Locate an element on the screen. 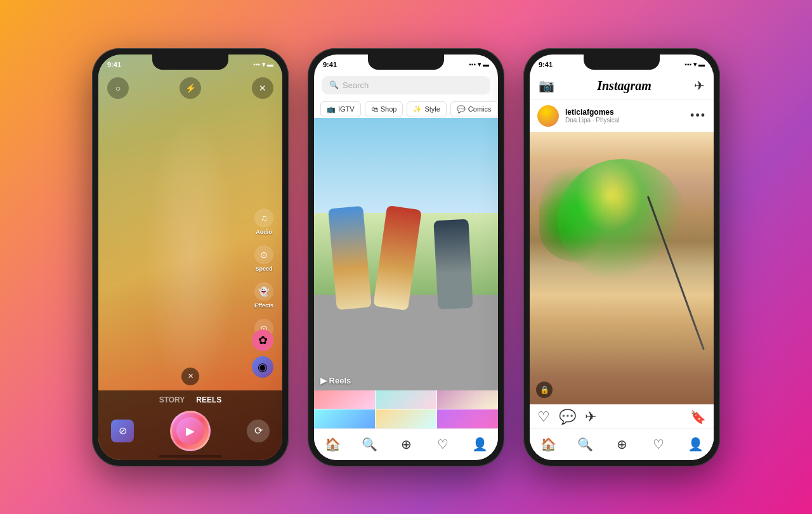 The height and width of the screenshot is (514, 812). nav-search-3: 🔍 is located at coordinates (585, 444).